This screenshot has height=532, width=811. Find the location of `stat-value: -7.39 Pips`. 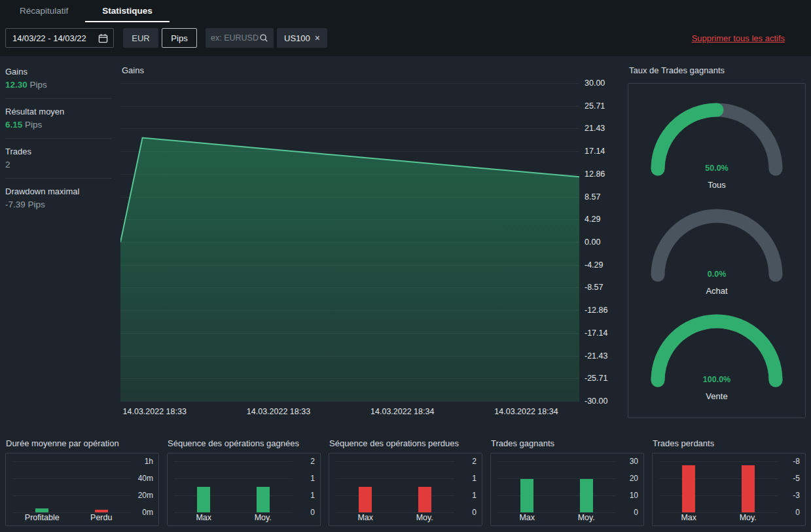

stat-value: -7.39 Pips is located at coordinates (58, 204).